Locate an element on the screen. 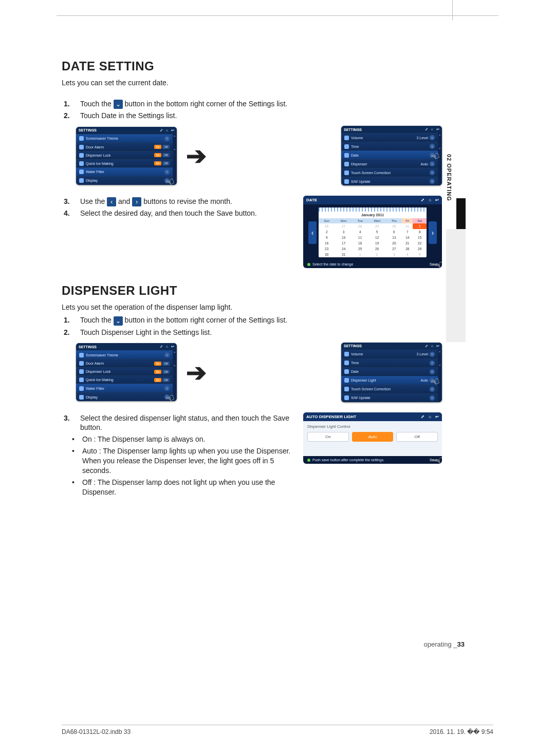 The width and height of the screenshot is (555, 756). print-footer: DA68-01312L-02.indb 33 2016. 11. 19. �� … is located at coordinates (278, 730).